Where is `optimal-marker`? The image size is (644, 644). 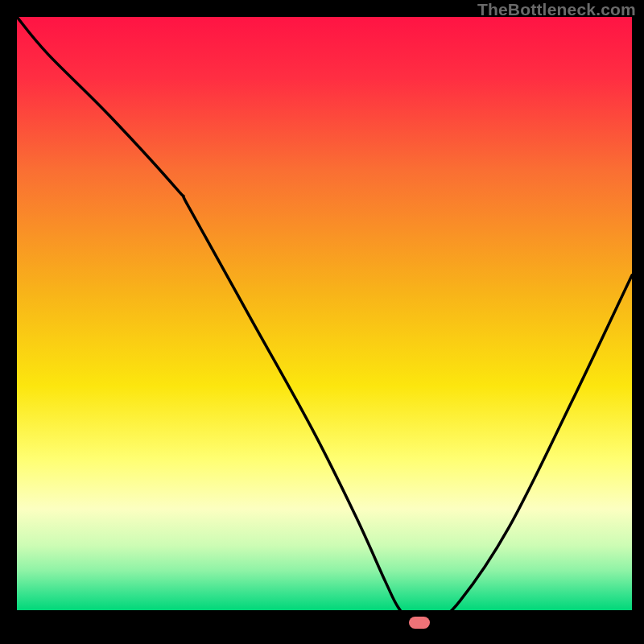
optimal-marker is located at coordinates (419, 623).